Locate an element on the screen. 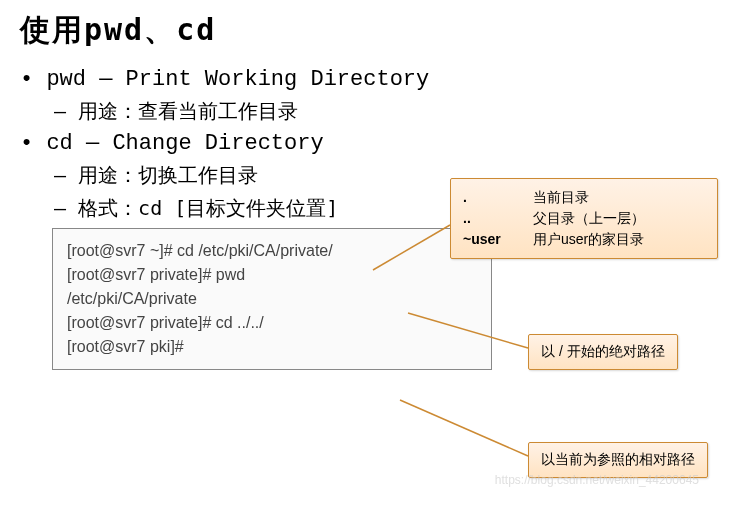  bullet-pwd-usage: 用途：查看当前工作目录 is located at coordinates (386, 112).